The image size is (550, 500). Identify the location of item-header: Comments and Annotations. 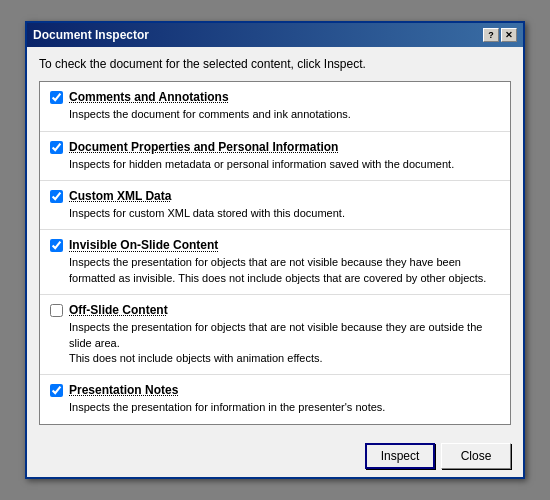
(275, 97).